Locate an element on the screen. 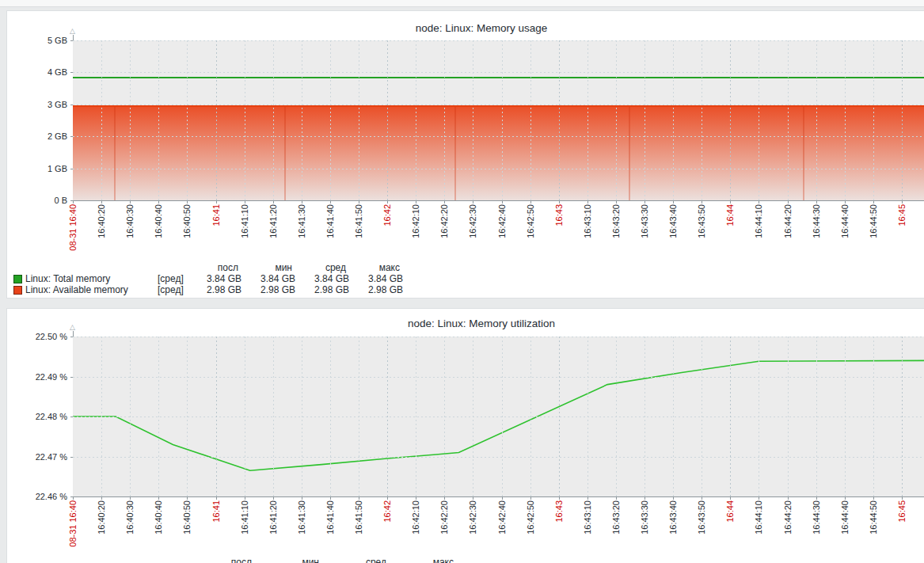  x-axis-tick-label: 16:40:30 is located at coordinates (130, 222).